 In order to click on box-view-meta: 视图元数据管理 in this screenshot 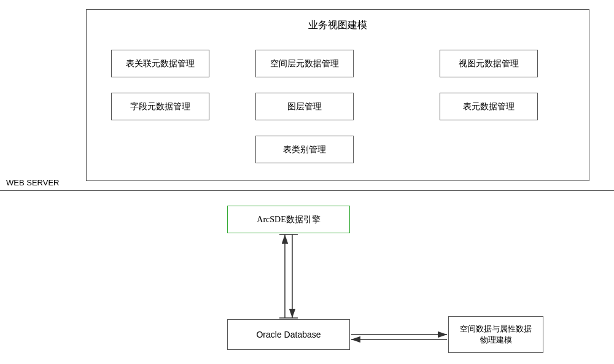, I will do `click(489, 64)`.